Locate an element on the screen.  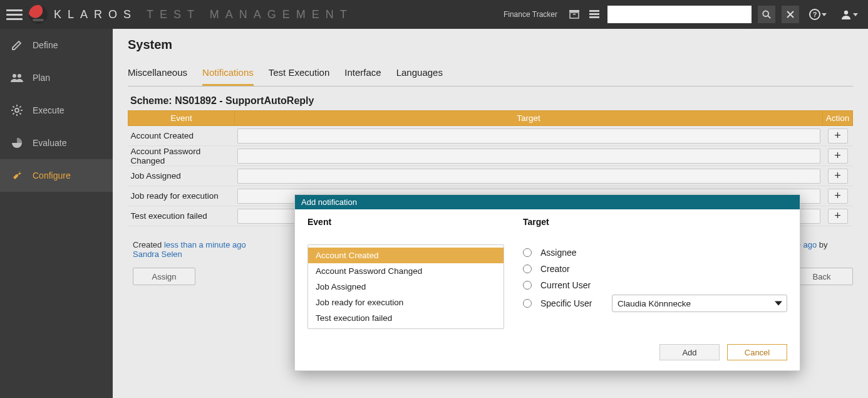
target-option-assignee: Assignee is located at coordinates (655, 253).